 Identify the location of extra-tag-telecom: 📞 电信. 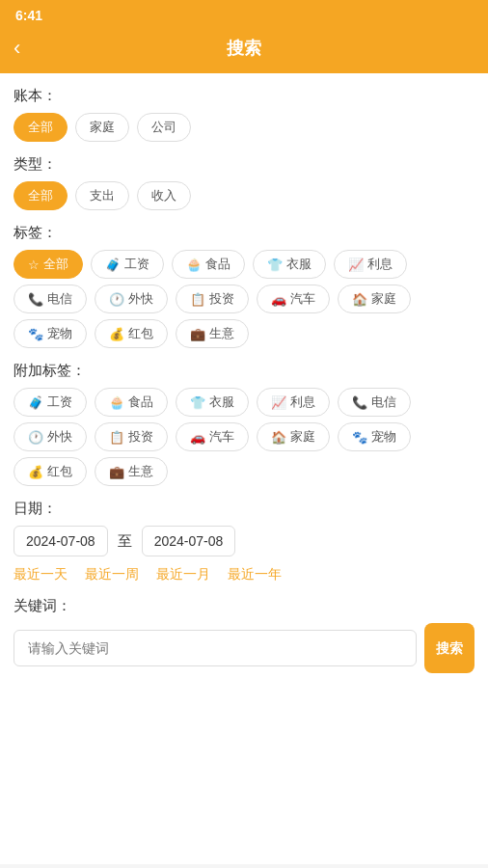
(374, 402).